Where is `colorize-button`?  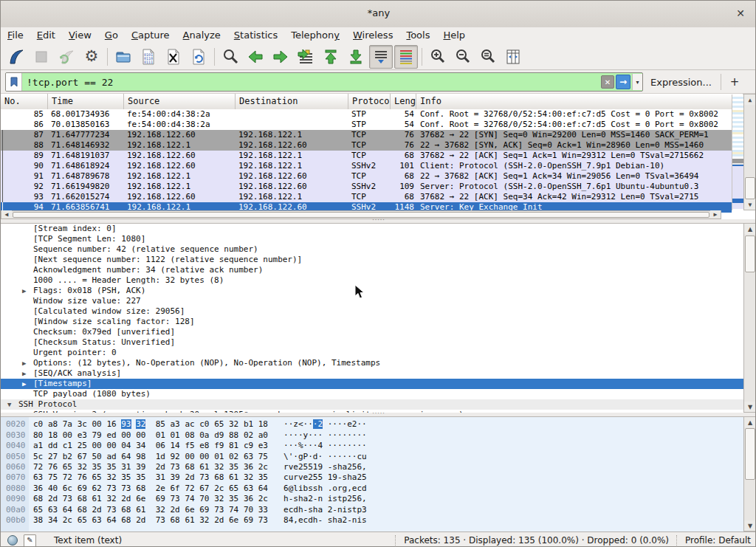 colorize-button is located at coordinates (406, 57).